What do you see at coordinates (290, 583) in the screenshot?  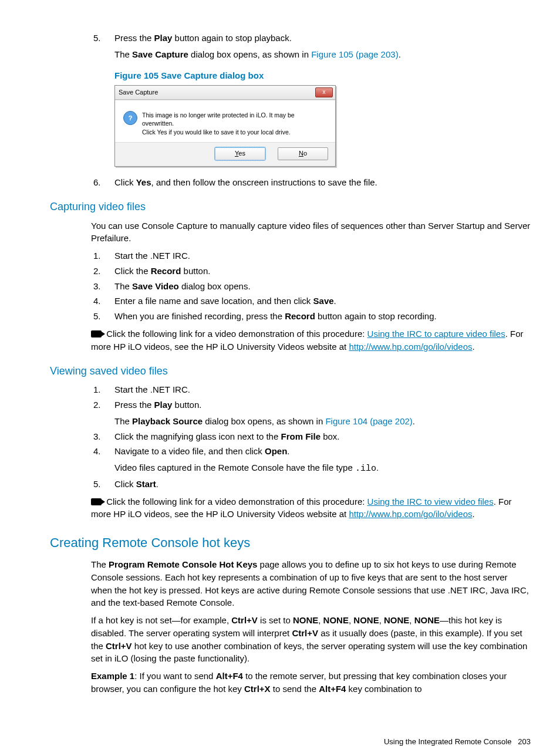 I see `hotkeys-para-1: The Program Remote Console Hot Keys page…` at bounding box center [290, 583].